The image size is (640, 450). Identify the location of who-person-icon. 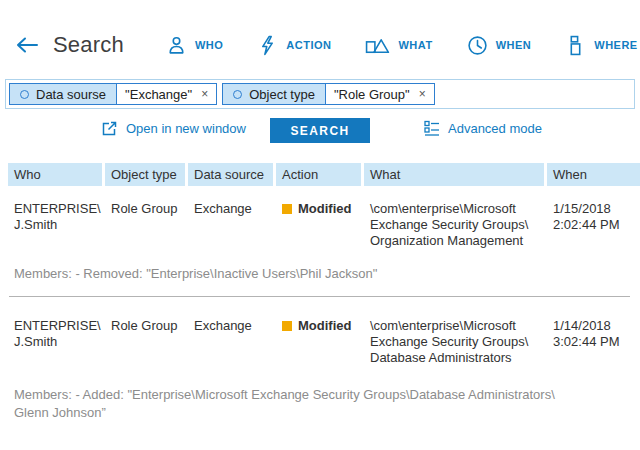
(176, 46).